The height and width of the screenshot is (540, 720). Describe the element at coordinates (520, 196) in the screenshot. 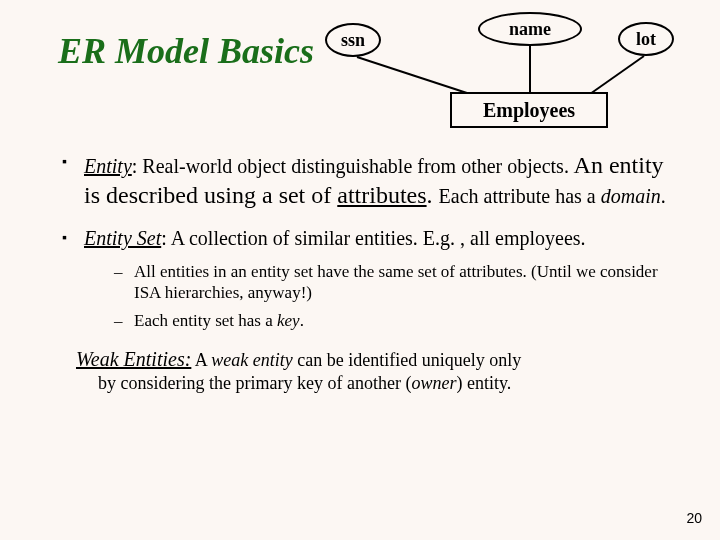

I see `text: Each attribute has a` at that location.